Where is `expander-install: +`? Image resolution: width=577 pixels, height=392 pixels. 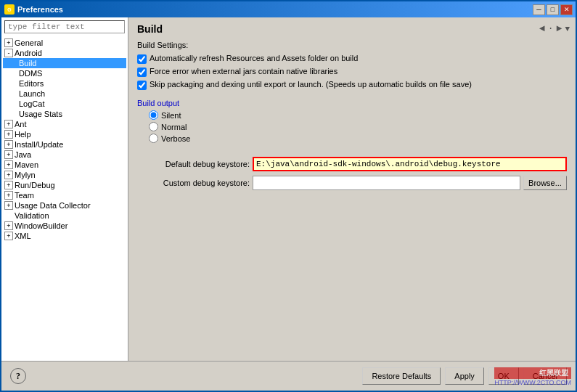
expander-install: + is located at coordinates (9, 144).